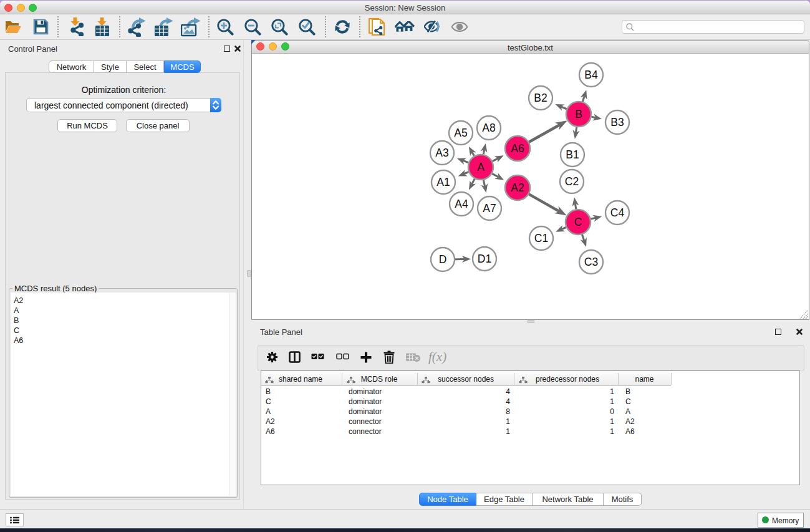  What do you see at coordinates (518, 188) in the screenshot?
I see `svg-text: A2` at bounding box center [518, 188].